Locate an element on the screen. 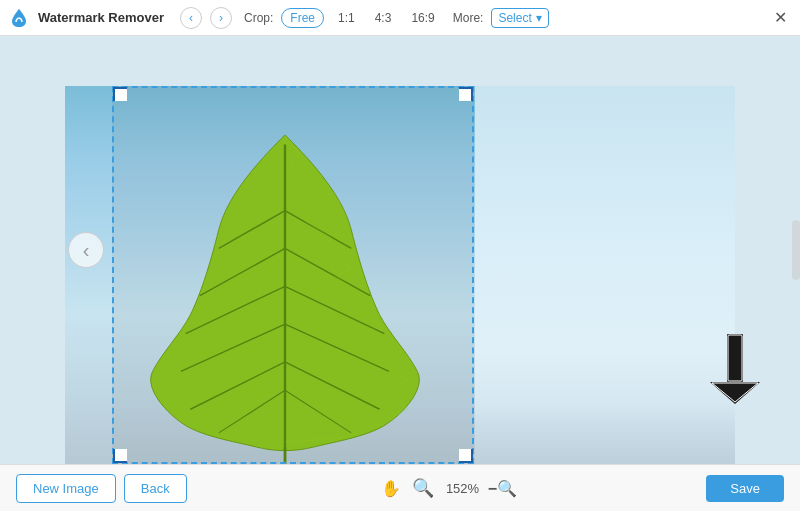 The image size is (800, 511). forward-nav-button: › is located at coordinates (221, 18).